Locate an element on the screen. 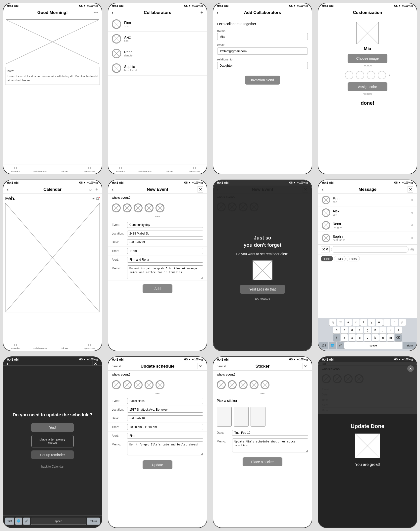 Image resolution: width=420 pixels, height=531 pixels. collab-rena: Rena daugter is located at coordinates (158, 54).